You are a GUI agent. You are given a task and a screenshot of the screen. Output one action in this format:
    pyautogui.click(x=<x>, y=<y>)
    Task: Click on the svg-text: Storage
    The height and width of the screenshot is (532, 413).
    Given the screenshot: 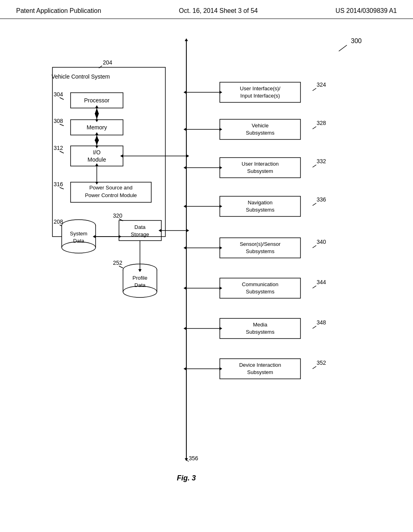 What is the action you would take?
    pyautogui.click(x=140, y=235)
    